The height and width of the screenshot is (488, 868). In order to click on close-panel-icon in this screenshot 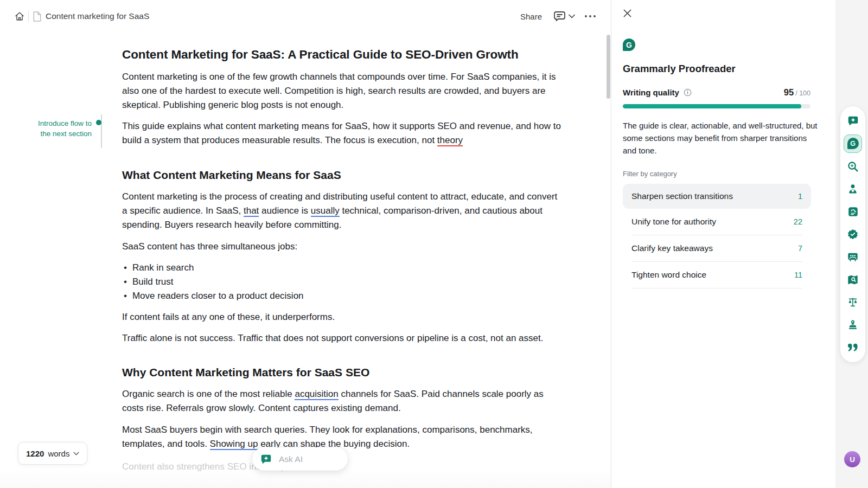, I will do `click(628, 14)`.